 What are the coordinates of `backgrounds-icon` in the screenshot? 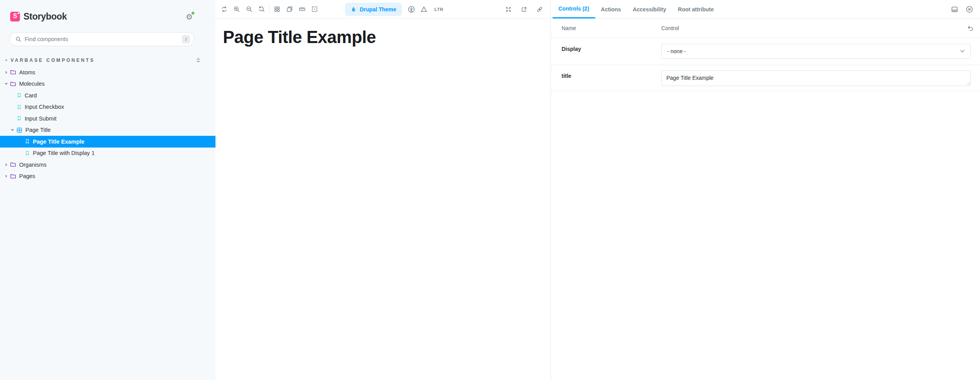 It's located at (289, 9).